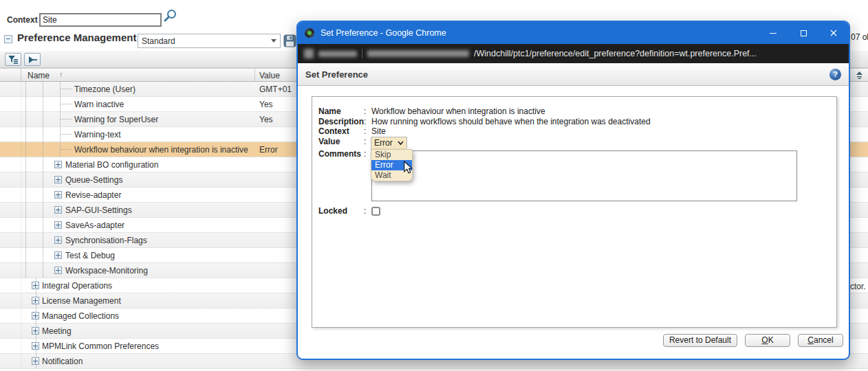  Describe the element at coordinates (367, 122) in the screenshot. I see `colon` at that location.